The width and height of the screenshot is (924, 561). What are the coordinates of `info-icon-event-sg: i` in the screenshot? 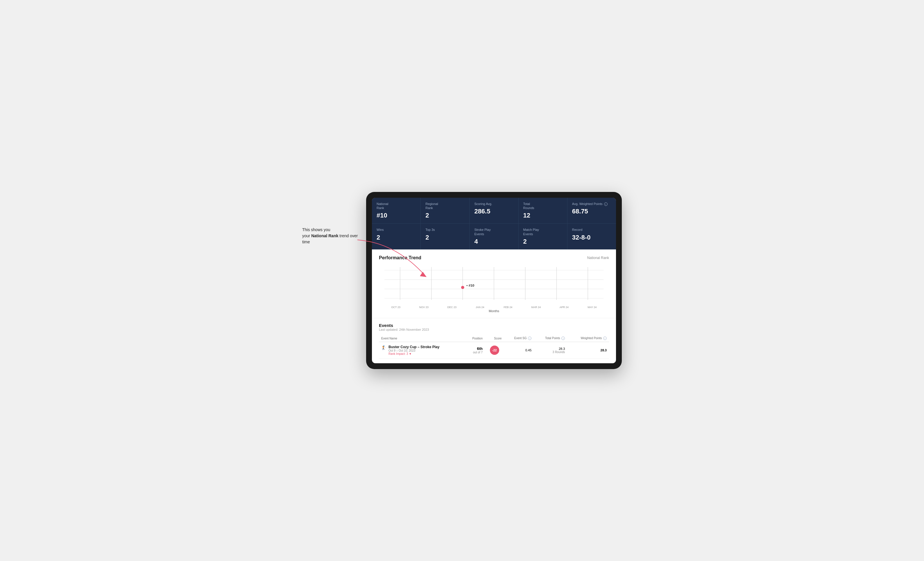 It's located at (530, 338).